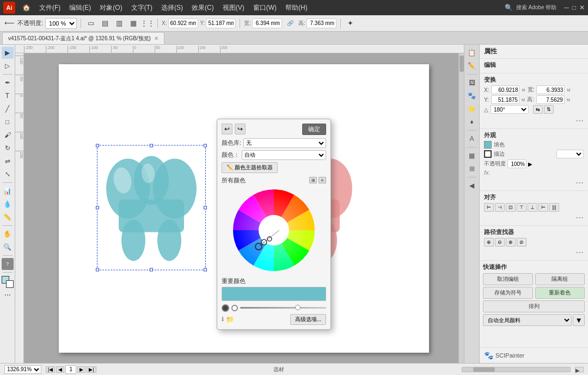 Image resolution: width=588 pixels, height=375 pixels. What do you see at coordinates (579, 320) in the screenshot?
I see `qa-dropdown-arrow: ▼` at bounding box center [579, 320].